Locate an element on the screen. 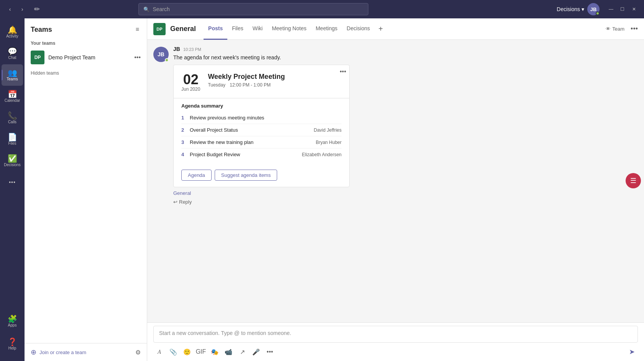 This screenshot has height=361, width=644. meeting-day: Tuesday is located at coordinates (217, 85).